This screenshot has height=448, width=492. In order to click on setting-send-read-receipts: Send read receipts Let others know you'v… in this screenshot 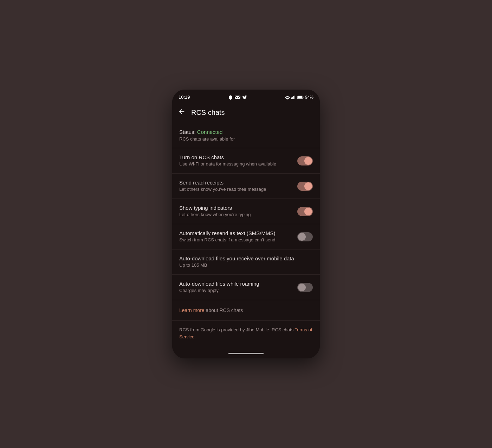, I will do `click(246, 186)`.